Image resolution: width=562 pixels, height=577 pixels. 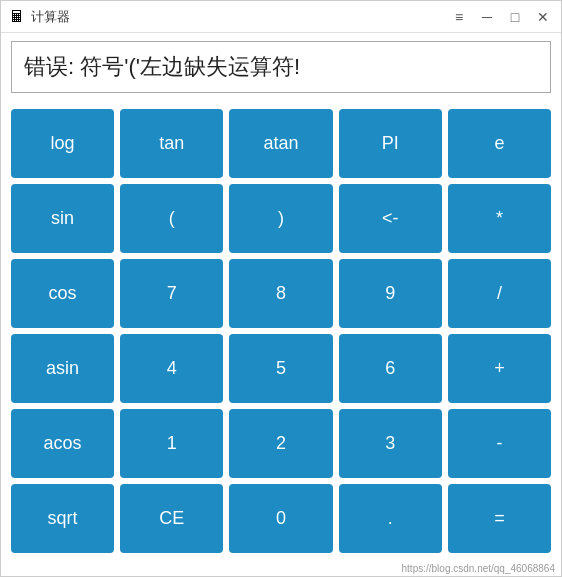 What do you see at coordinates (390, 368) in the screenshot?
I see `btn-6-button: 6` at bounding box center [390, 368].